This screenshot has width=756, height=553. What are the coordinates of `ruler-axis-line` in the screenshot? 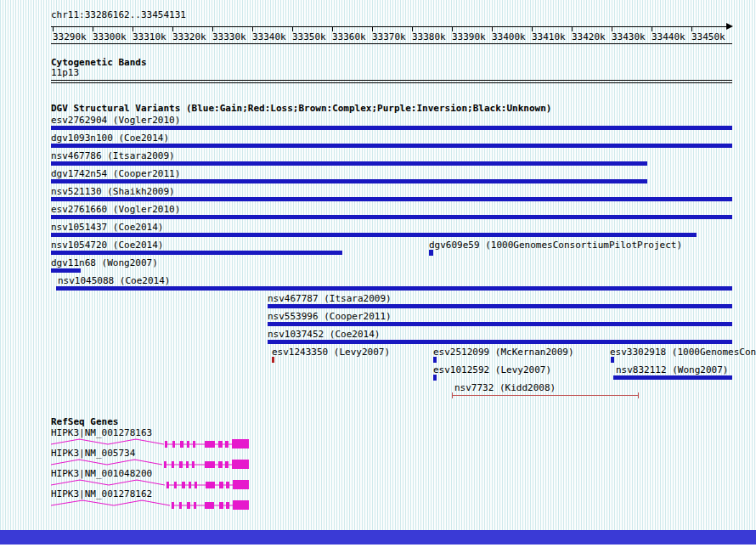 It's located at (389, 27).